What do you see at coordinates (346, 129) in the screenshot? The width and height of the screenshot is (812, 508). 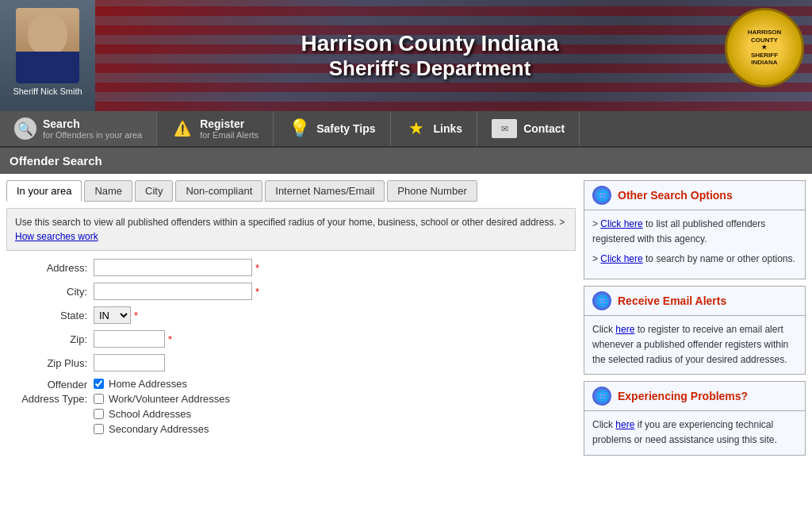 I see `nav-safety-label: Safety Tips` at bounding box center [346, 129].